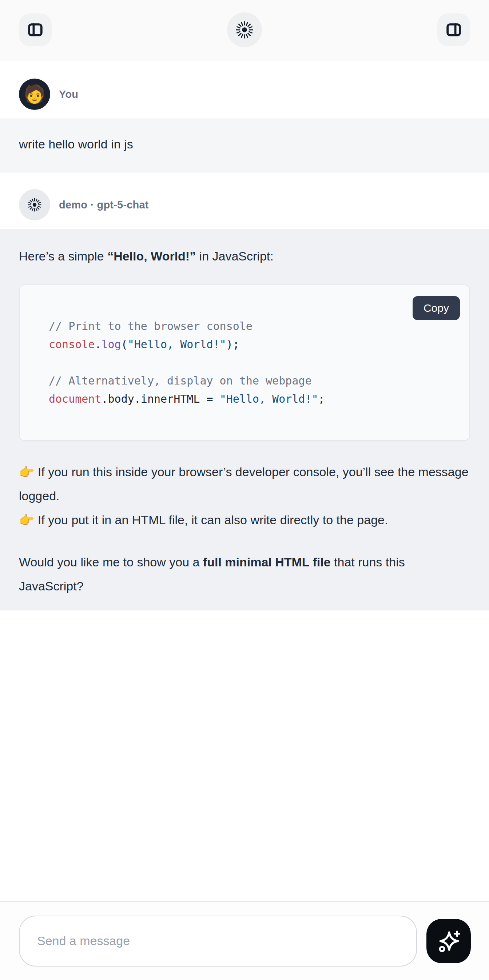  Describe the element at coordinates (76, 144) in the screenshot. I see `user-message-text: write hello world in js` at that location.